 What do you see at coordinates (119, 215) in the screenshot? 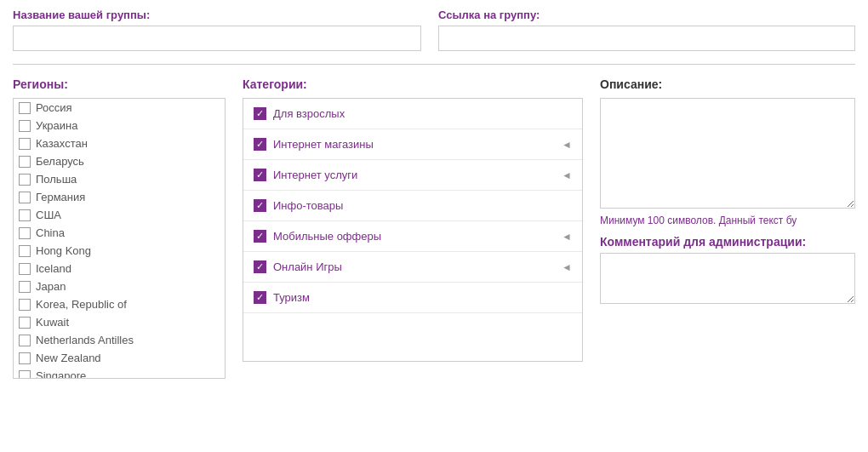
I see `list-item: США` at bounding box center [119, 215].